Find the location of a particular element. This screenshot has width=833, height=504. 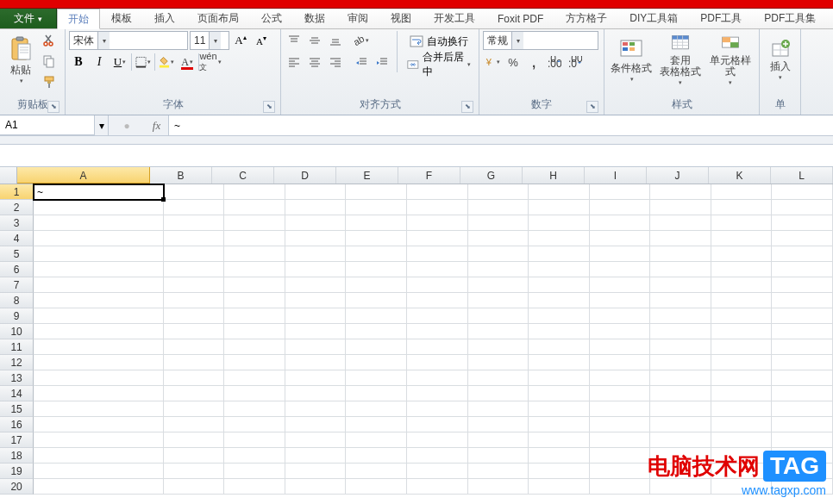

row-header: 1 is located at coordinates (17, 192).